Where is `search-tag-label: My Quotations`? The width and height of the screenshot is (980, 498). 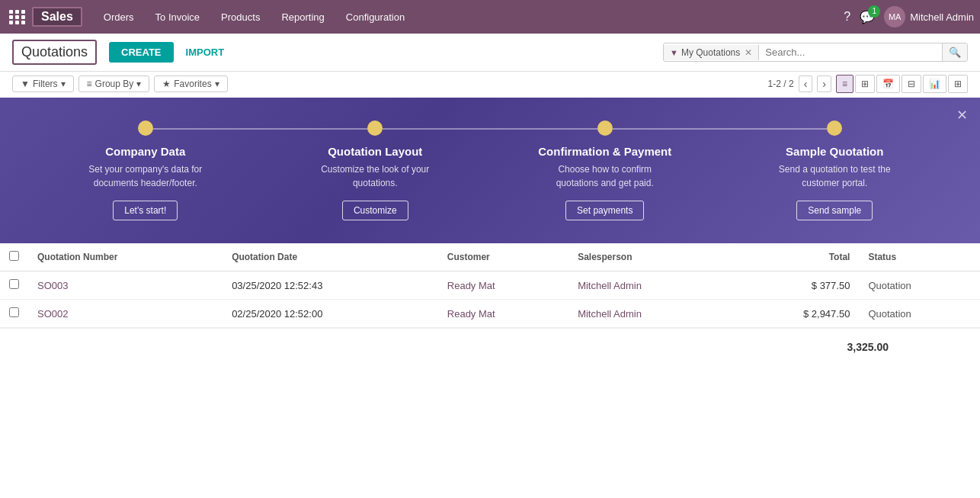
search-tag-label: My Quotations is located at coordinates (710, 53).